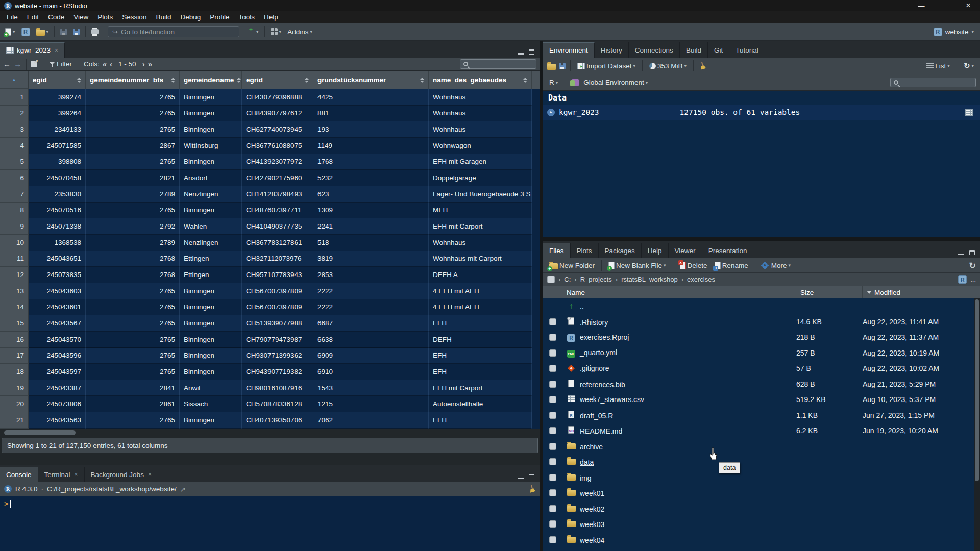 The width and height of the screenshot is (980, 551). What do you see at coordinates (585, 251) in the screenshot?
I see `tab-plots: Plots` at bounding box center [585, 251].